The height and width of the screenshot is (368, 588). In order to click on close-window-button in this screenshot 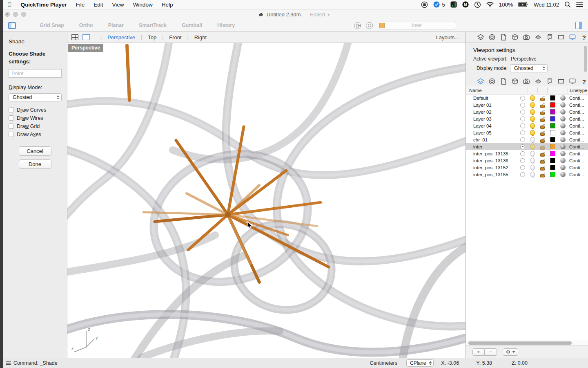, I will do `click(7, 14)`.